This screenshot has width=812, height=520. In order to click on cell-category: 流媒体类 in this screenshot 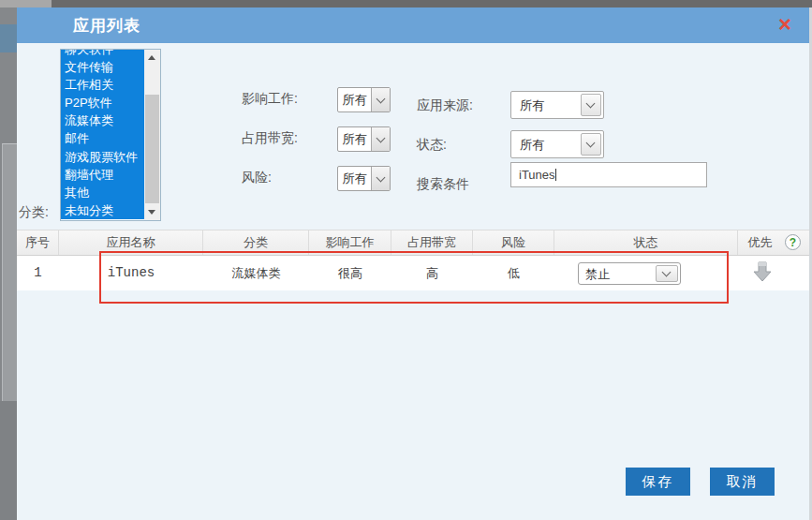, I will do `click(257, 274)`.